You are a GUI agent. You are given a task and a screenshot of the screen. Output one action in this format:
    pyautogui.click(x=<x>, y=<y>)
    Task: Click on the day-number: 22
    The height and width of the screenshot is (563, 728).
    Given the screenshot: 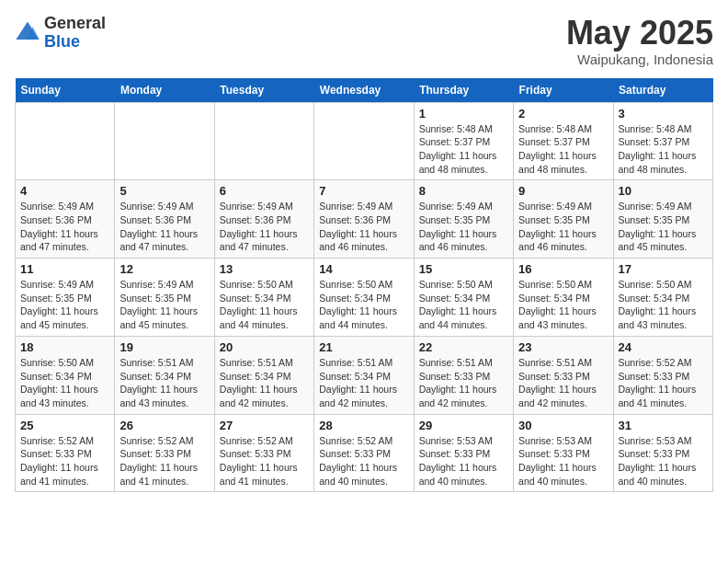 What is the action you would take?
    pyautogui.click(x=463, y=348)
    